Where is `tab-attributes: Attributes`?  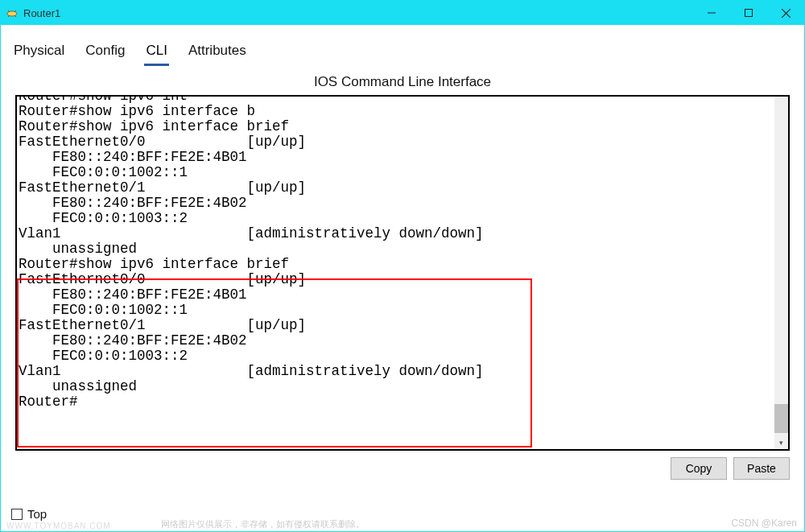 tab-attributes: Attributes is located at coordinates (217, 53).